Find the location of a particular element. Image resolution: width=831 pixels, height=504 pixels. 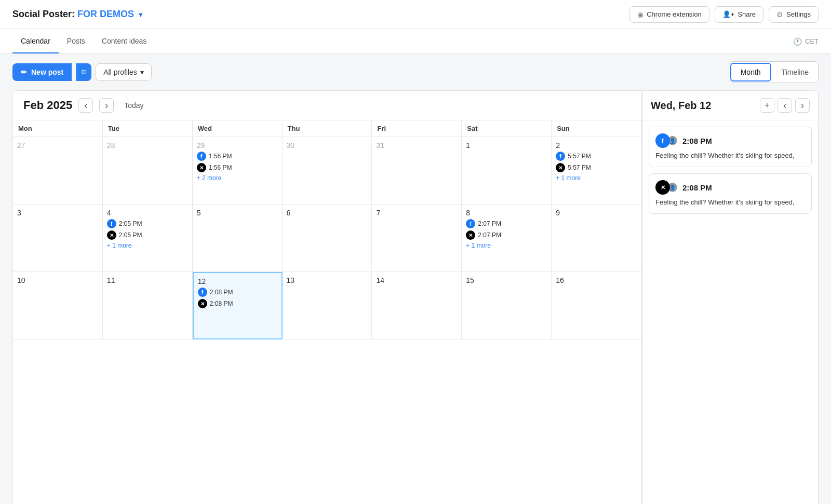

day-cell-16: 16 is located at coordinates (596, 306).